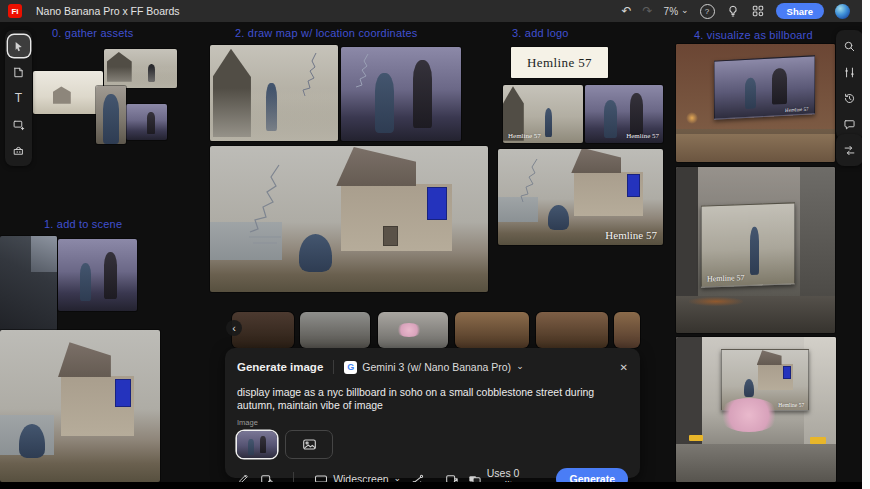  What do you see at coordinates (624, 368) in the screenshot?
I see `close-panel-icon: ✕` at bounding box center [624, 368].